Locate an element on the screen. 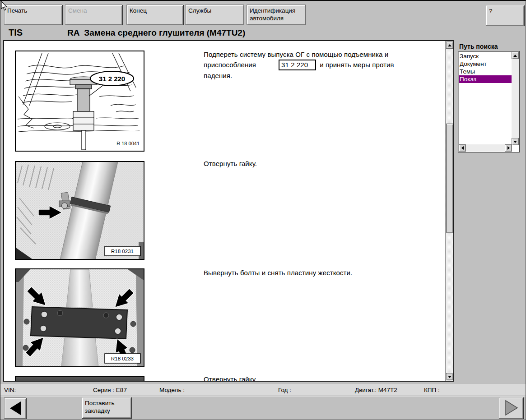 Image resolution: width=526 pixels, height=420 pixels. figure-caption: R18 0231 is located at coordinates (122, 251).